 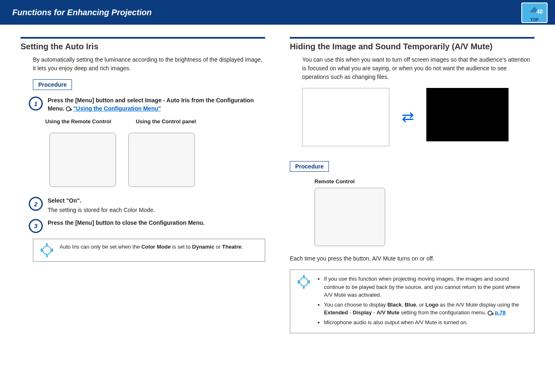 What do you see at coordinates (467, 115) in the screenshot?
I see `screen-off-image` at bounding box center [467, 115].